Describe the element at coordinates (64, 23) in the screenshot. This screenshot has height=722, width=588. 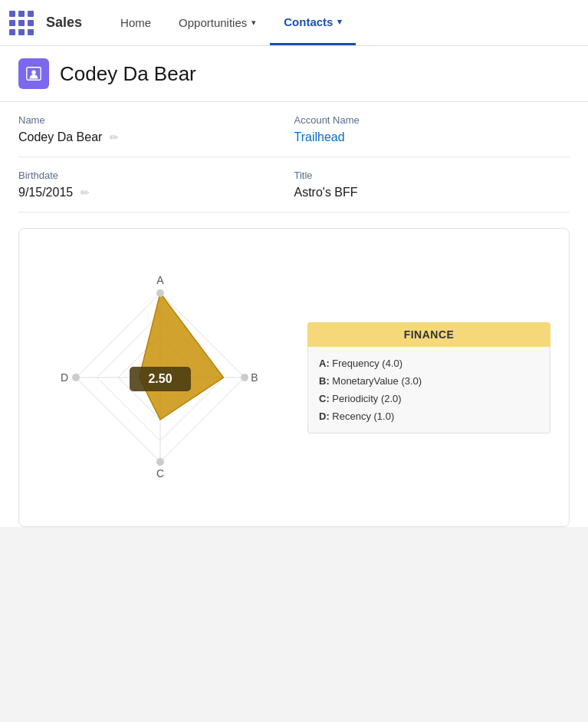
I see `nav-brand: Sales` at that location.